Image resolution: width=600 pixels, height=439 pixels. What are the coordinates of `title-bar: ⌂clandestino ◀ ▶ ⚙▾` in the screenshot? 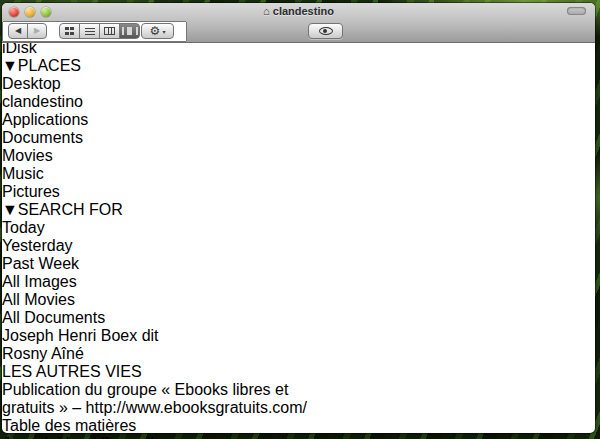 It's located at (298, 23).